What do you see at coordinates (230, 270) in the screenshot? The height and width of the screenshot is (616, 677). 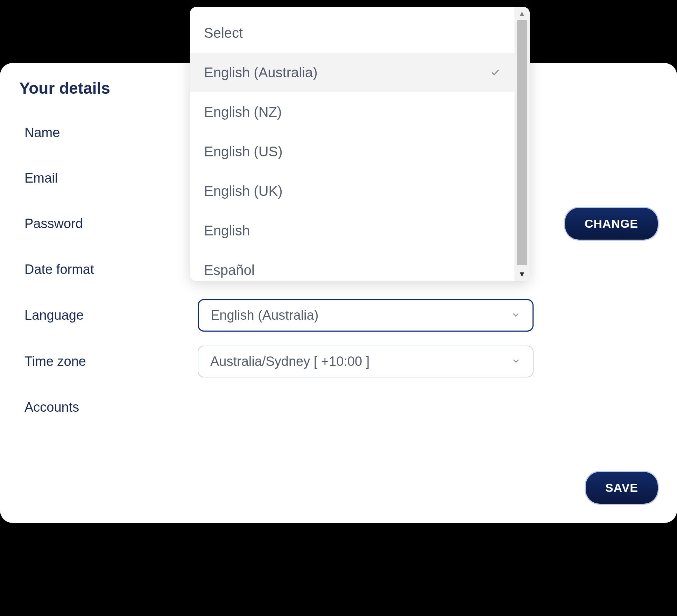 I see `dropdown-option-label: Español` at bounding box center [230, 270].